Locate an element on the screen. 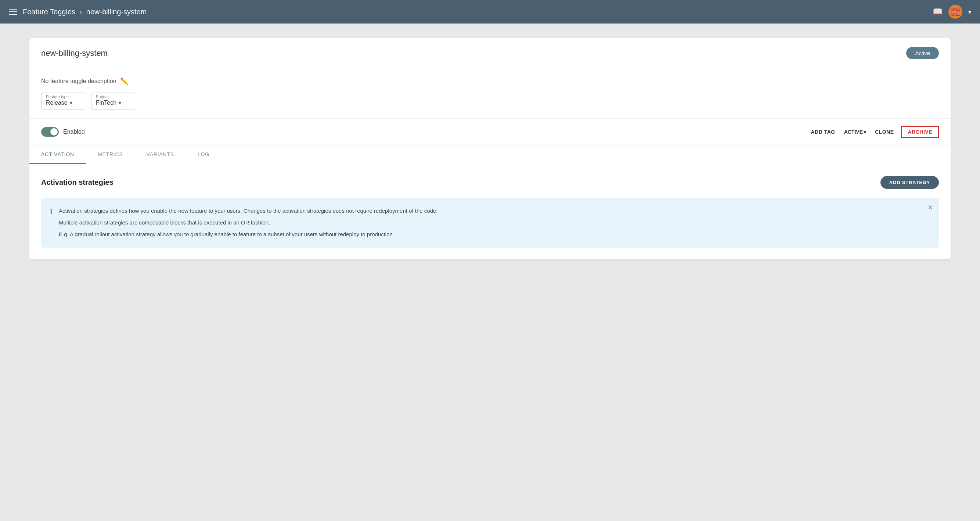 The width and height of the screenshot is (980, 521). project-arrow-icon: ▾ is located at coordinates (120, 103).